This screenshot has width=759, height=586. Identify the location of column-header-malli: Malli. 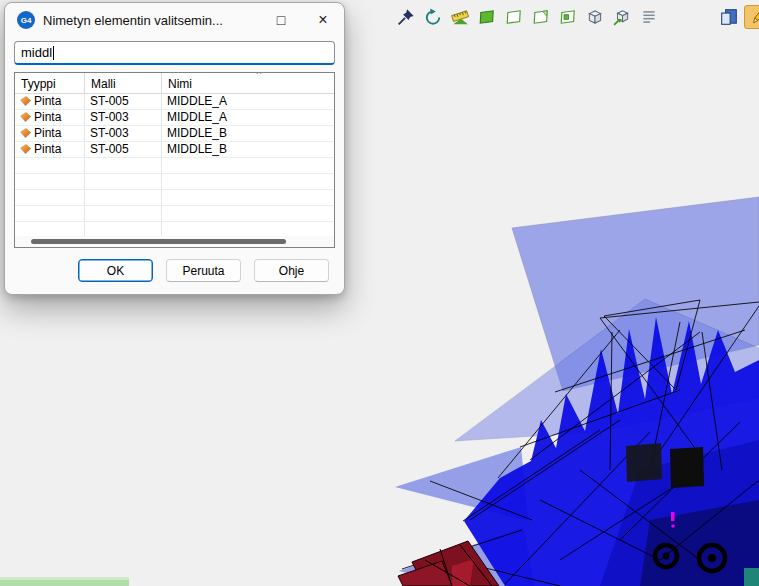
(124, 83).